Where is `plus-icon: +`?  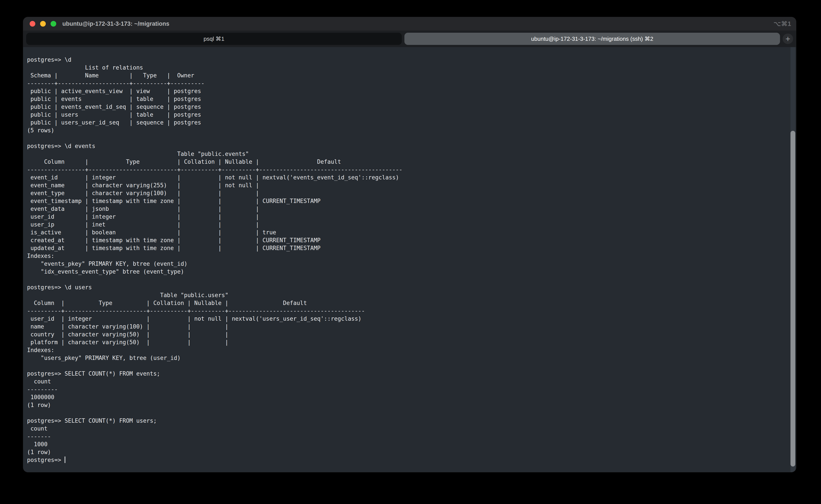
plus-icon: + is located at coordinates (788, 39).